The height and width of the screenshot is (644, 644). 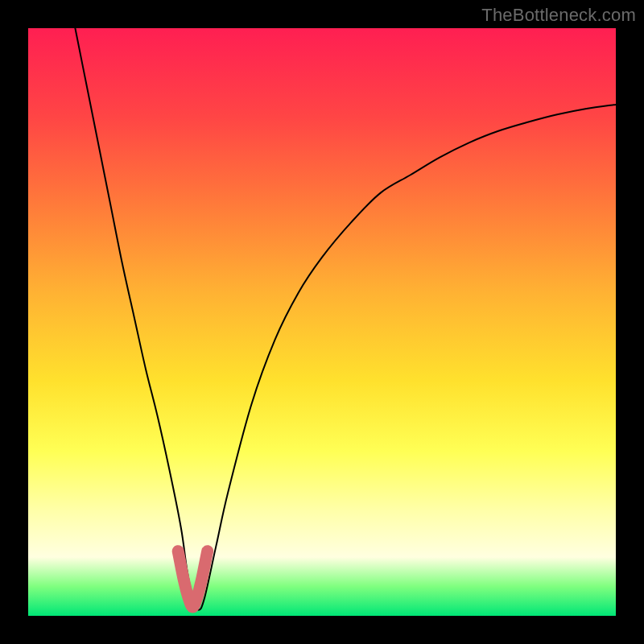 What do you see at coordinates (559, 15) in the screenshot?
I see `watermark-text: TheBottleneck.com` at bounding box center [559, 15].